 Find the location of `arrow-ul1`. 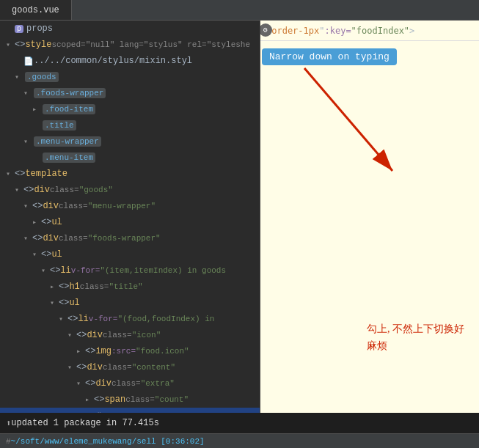

arrow-ul1 is located at coordinates (37, 222).